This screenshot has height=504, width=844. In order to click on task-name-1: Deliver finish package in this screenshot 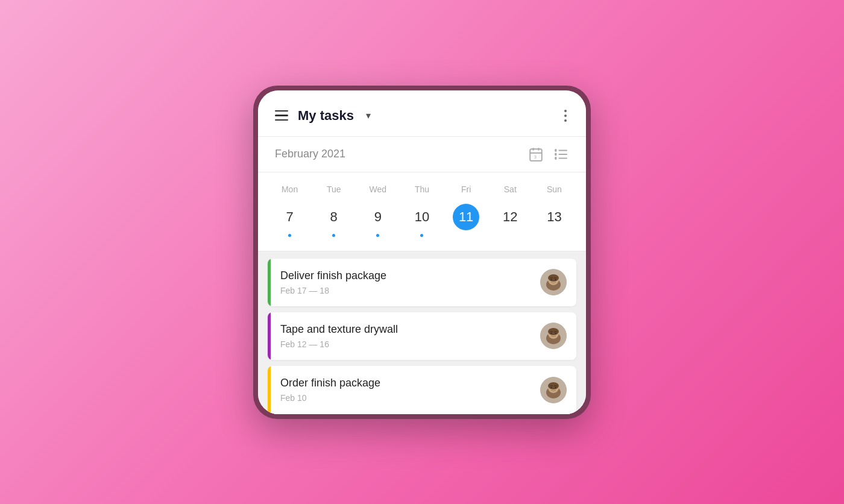, I will do `click(405, 276)`.